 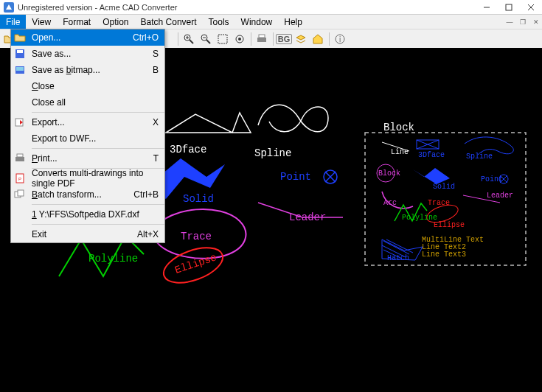 I want to click on label-solid: Solid, so click(x=198, y=199).